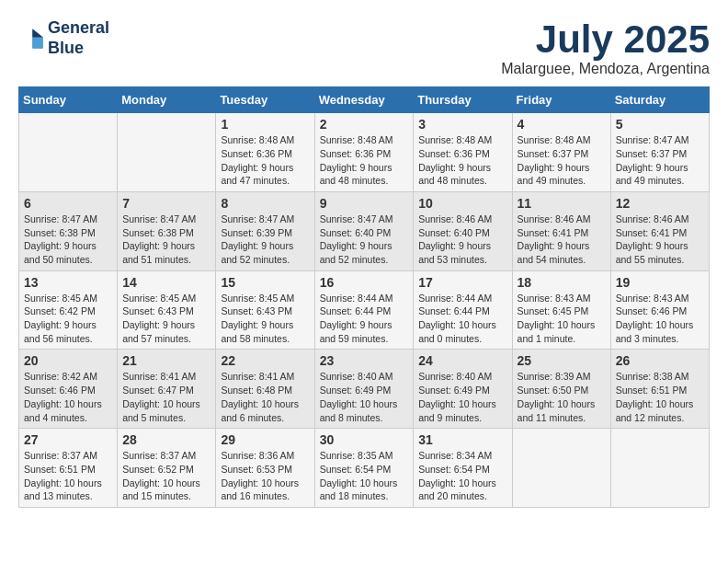 The height and width of the screenshot is (563, 728). Describe the element at coordinates (463, 468) in the screenshot. I see `calendar-cell: 31Sunrise: 8:34 AM Sunset: 6:54 PM Dayli…` at that location.